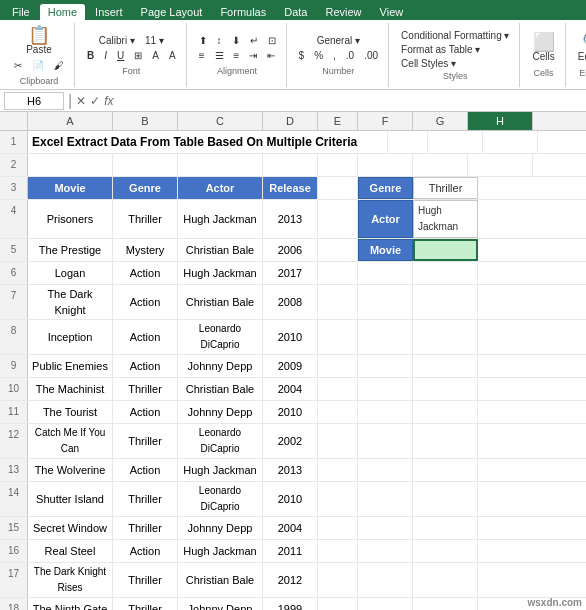  What do you see at coordinates (146, 250) in the screenshot?
I see `cell-c5: Mystery` at bounding box center [146, 250].